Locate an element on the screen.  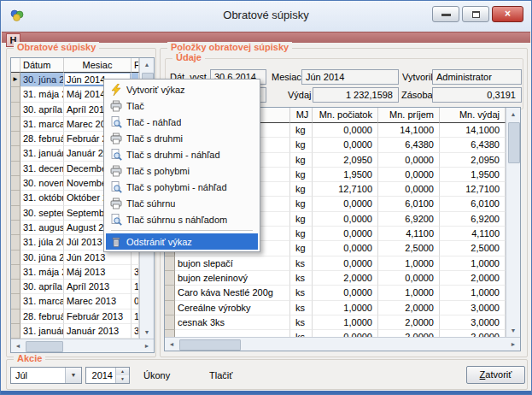
cell-prijem: 2,5000 is located at coordinates (409, 248).